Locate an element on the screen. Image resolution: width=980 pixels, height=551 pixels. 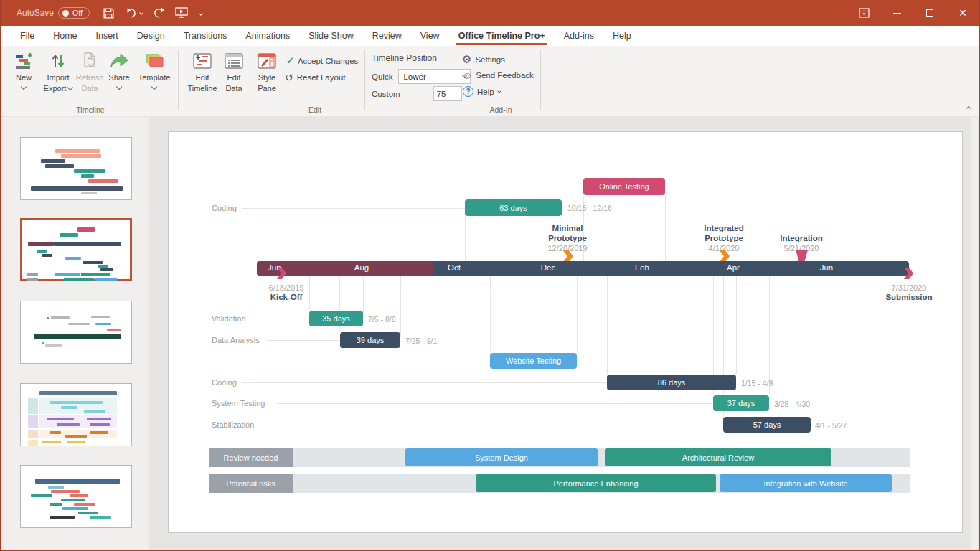
autosave-state: Off is located at coordinates (77, 13).